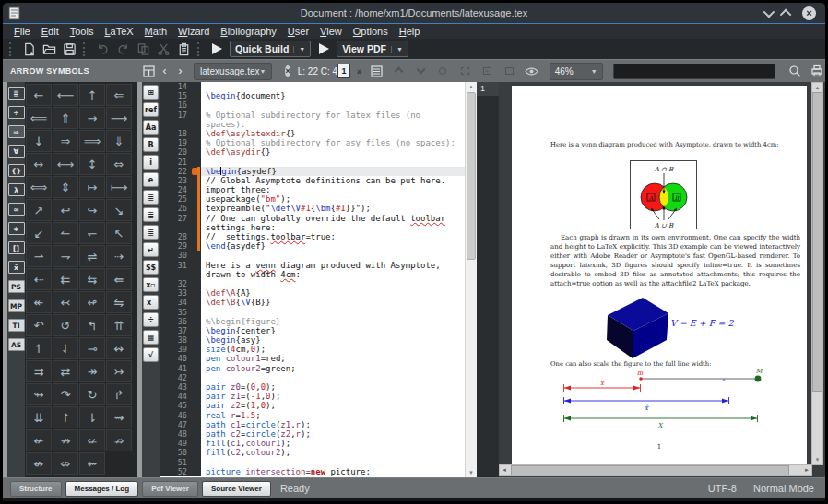 The height and width of the screenshot is (504, 828). What do you see at coordinates (312, 143) in the screenshot?
I see `editor-line: 19% Optional subdirectory for asy files …` at bounding box center [312, 143].